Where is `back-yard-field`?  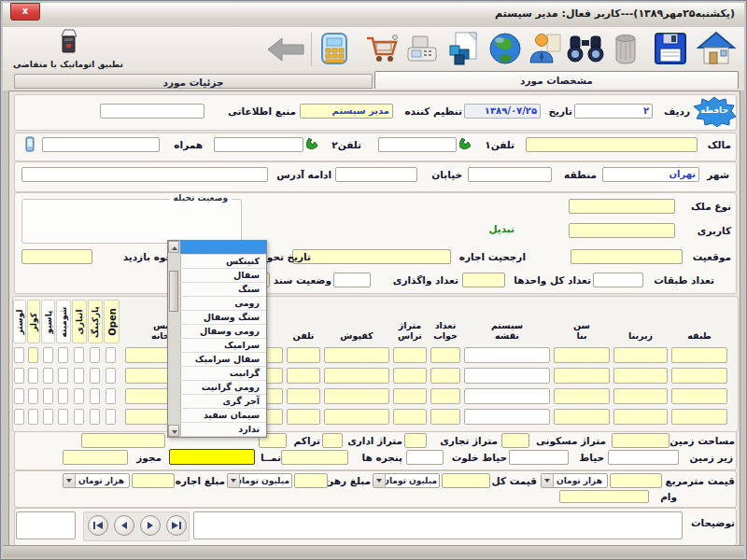
back-yard-field is located at coordinates (425, 457).